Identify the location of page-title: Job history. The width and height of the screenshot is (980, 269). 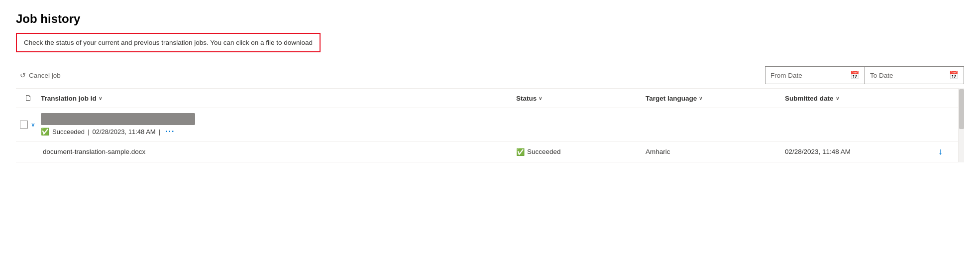
(490, 19).